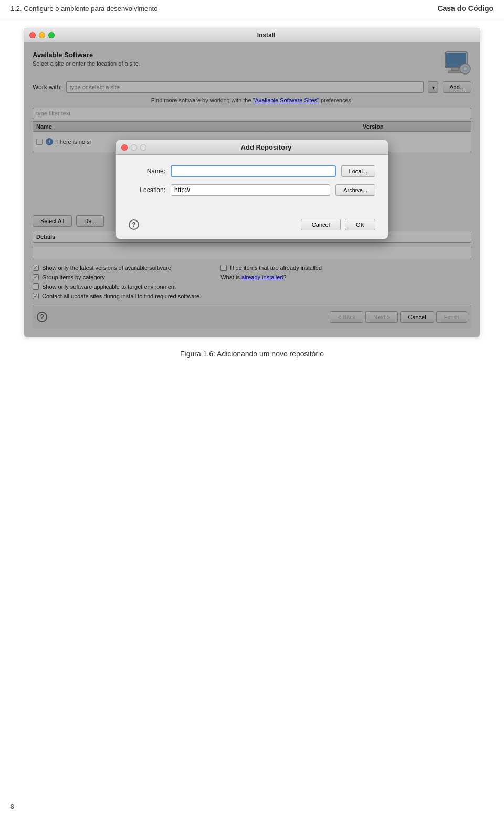 The image size is (504, 821). What do you see at coordinates (360, 225) in the screenshot?
I see `dialog-ok-button: OK` at bounding box center [360, 225].